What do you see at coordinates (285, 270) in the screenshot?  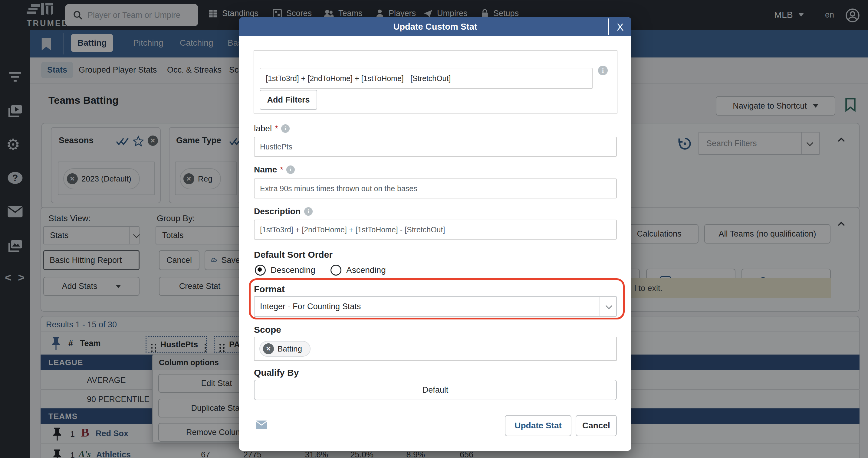 I see `sort-descending-option: Descending` at bounding box center [285, 270].